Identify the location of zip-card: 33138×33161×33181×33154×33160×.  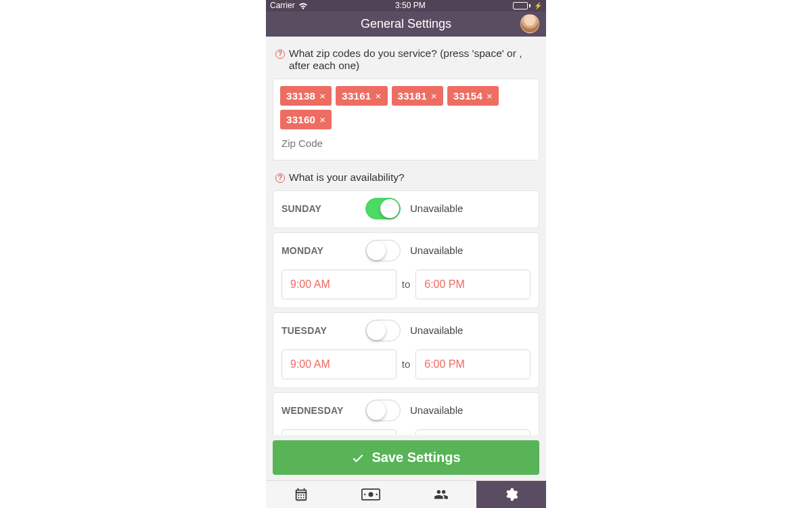
(406, 119).